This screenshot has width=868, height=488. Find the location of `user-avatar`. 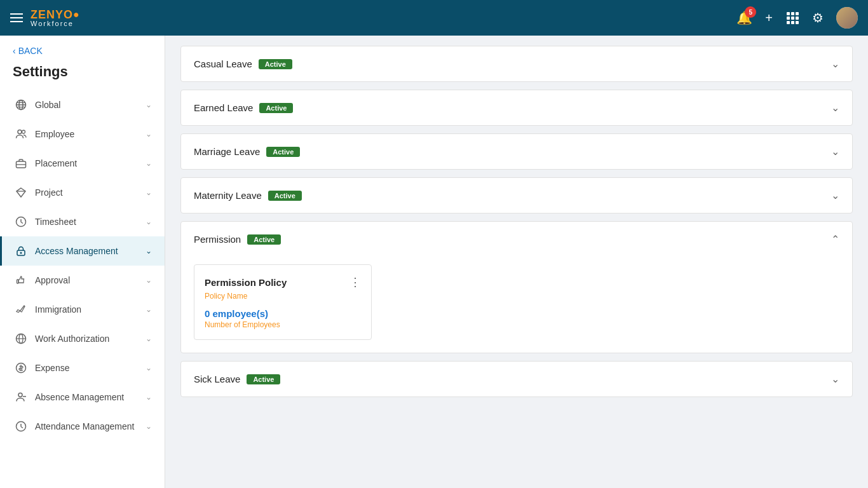

user-avatar is located at coordinates (847, 18).